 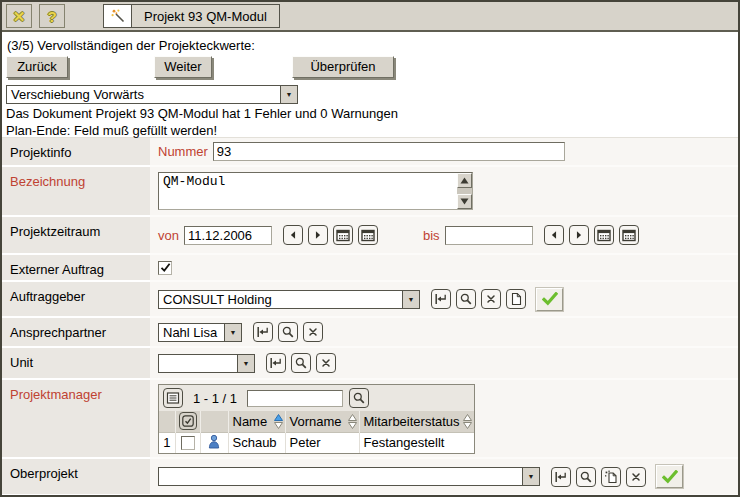 I want to click on sort-vorname-control, so click(x=352, y=422).